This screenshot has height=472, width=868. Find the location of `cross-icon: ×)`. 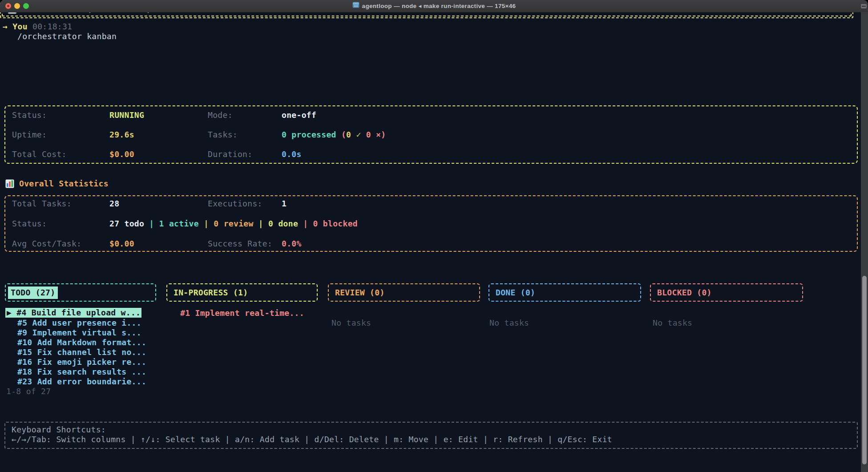

cross-icon: ×) is located at coordinates (381, 134).